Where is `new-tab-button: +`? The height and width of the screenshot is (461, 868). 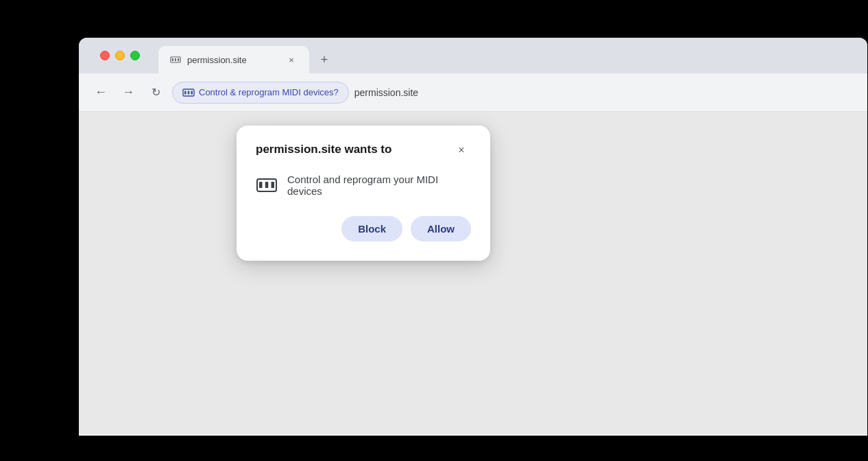
new-tab-button: + is located at coordinates (324, 60).